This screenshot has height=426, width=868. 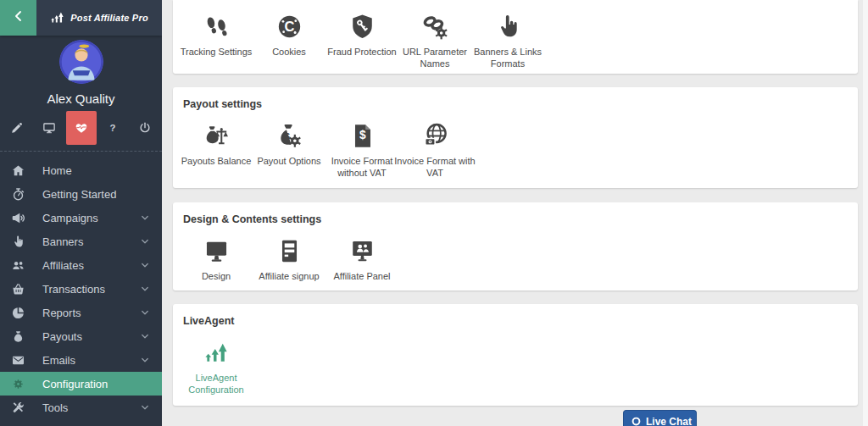 What do you see at coordinates (435, 149) in the screenshot?
I see `settings-item-invoice-format-with-vat: Invoice Format with VAT` at bounding box center [435, 149].